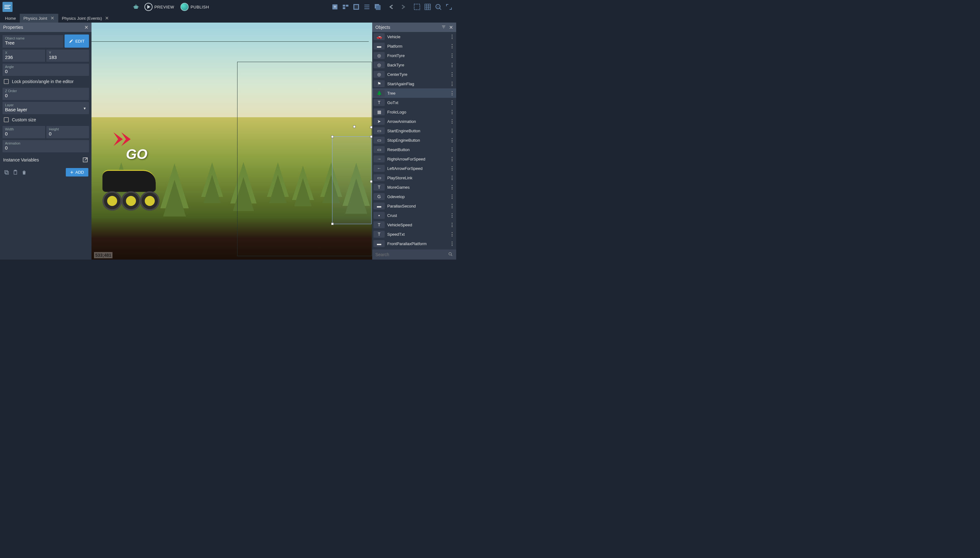 The width and height of the screenshot is (980, 558). What do you see at coordinates (414, 103) in the screenshot?
I see `object-item: TGoTxt⋮` at bounding box center [414, 103].